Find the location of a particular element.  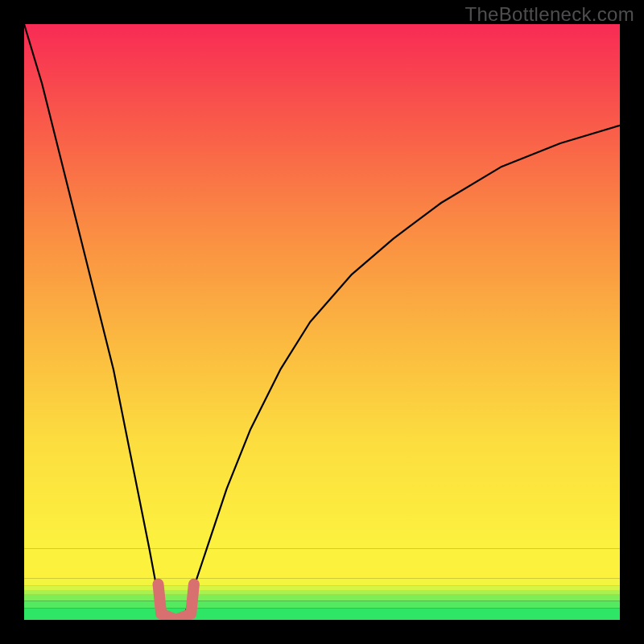

watermark-text: TheBottleneck.com is located at coordinates (549, 14).